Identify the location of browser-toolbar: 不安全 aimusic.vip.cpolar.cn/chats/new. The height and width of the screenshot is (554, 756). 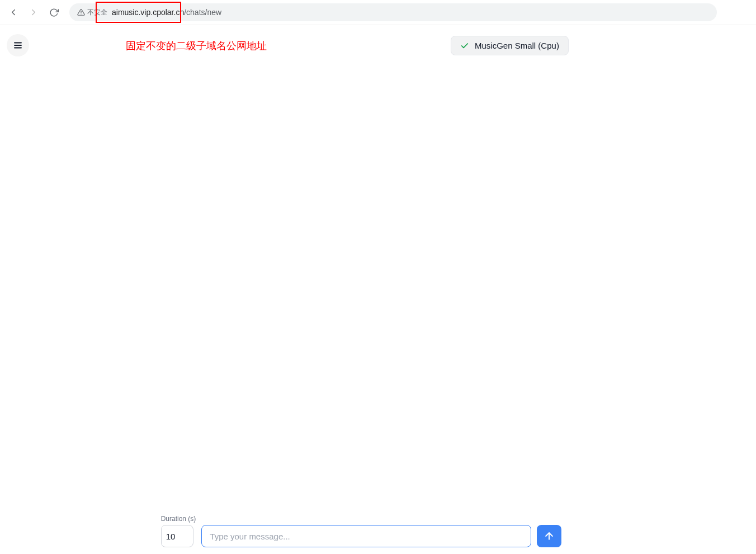
(378, 12).